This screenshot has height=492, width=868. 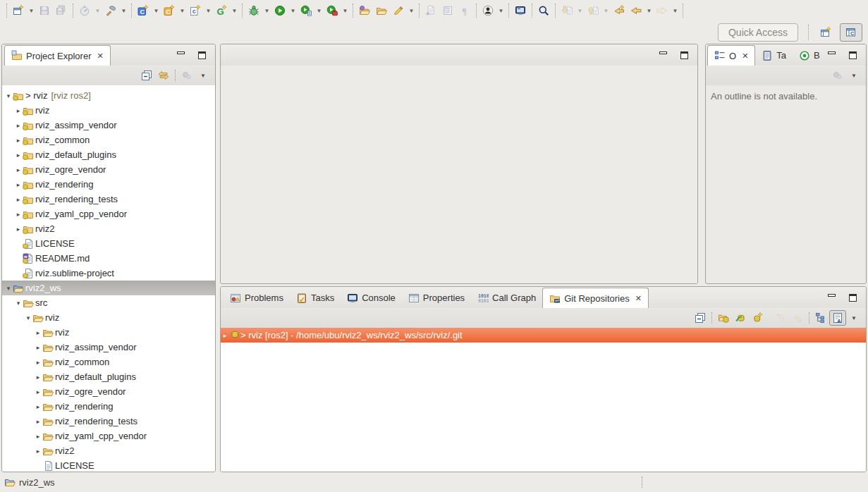 What do you see at coordinates (567, 11) in the screenshot?
I see `next-annotation-button` at bounding box center [567, 11].